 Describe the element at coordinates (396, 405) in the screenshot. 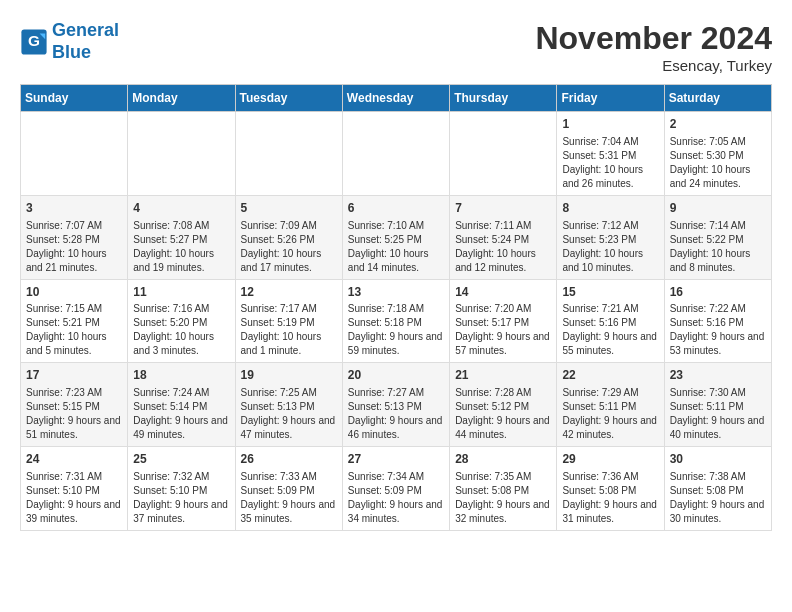

I see `calendar-week-row: 17Sunrise: 7:23 AM Sunset: 5:15 PM Dayli…` at that location.